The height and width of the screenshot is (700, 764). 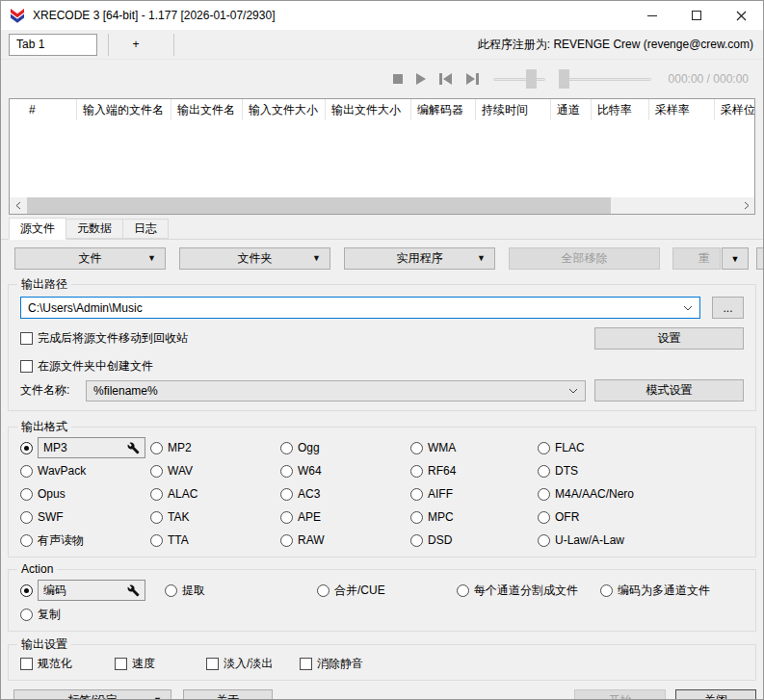 I want to click on tab-log: 日志, so click(x=145, y=229).